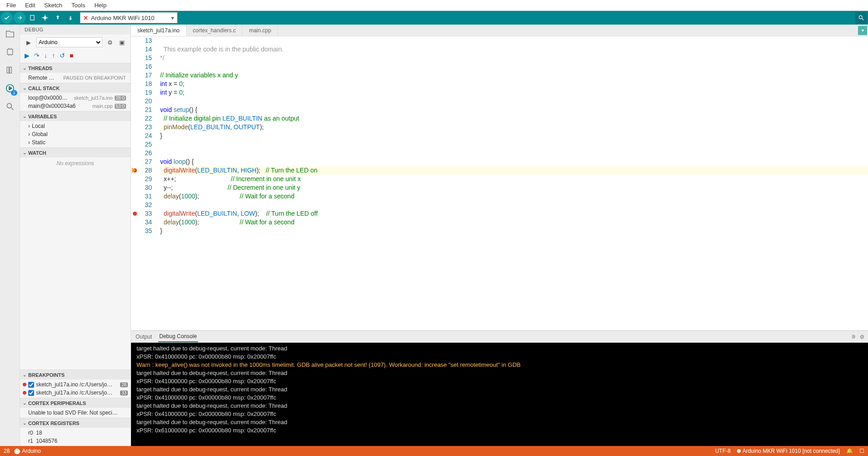 The height and width of the screenshot is (456, 868). Describe the element at coordinates (76, 433) in the screenshot. I see `register-row: r0 18` at that location.